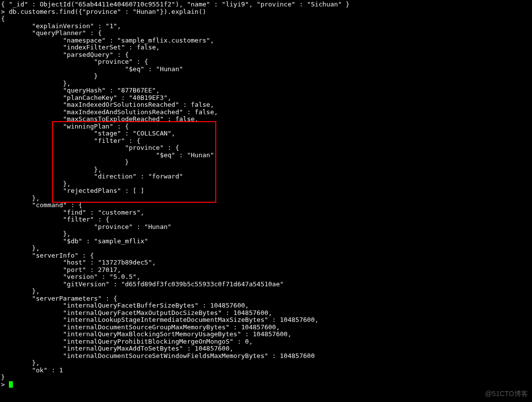 This screenshot has height=402, width=532. I want to click on terminal-line: "rejectedPlans" : [ ], so click(73, 191).